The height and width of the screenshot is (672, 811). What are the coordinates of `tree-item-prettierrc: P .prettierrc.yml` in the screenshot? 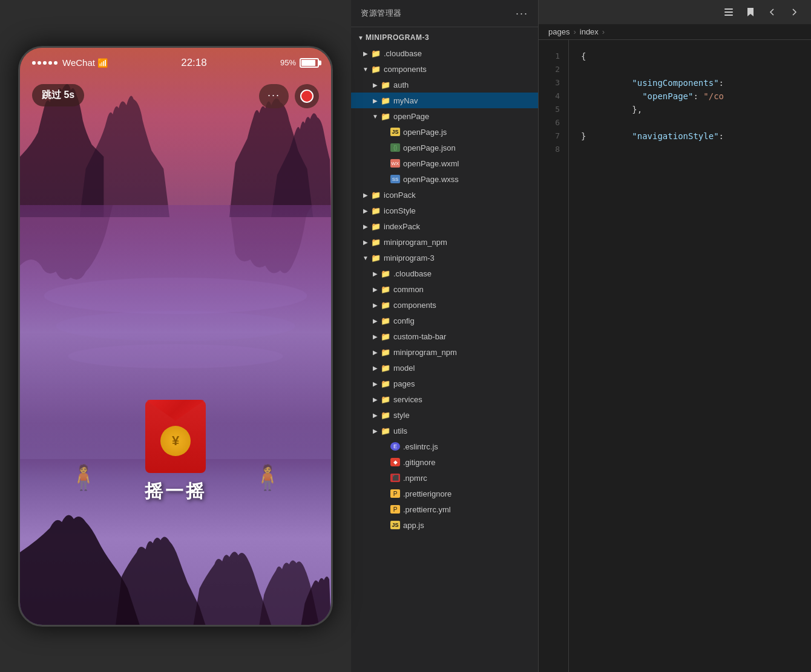 It's located at (444, 509).